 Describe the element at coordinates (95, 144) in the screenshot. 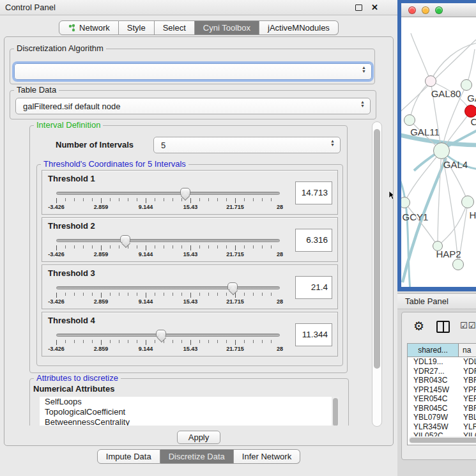

I see `num-intervals-label: Number of Intervals` at that location.